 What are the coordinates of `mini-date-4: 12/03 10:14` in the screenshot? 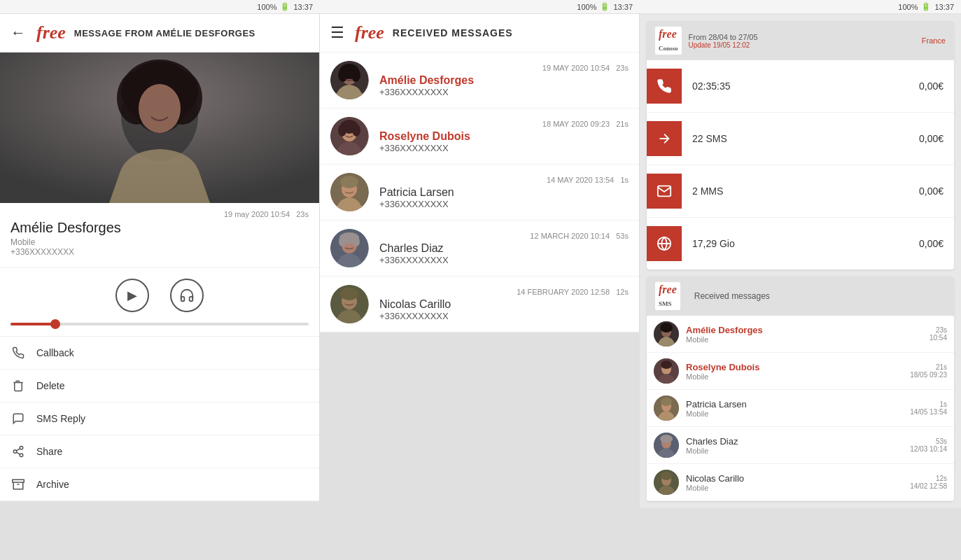 It's located at (928, 449).